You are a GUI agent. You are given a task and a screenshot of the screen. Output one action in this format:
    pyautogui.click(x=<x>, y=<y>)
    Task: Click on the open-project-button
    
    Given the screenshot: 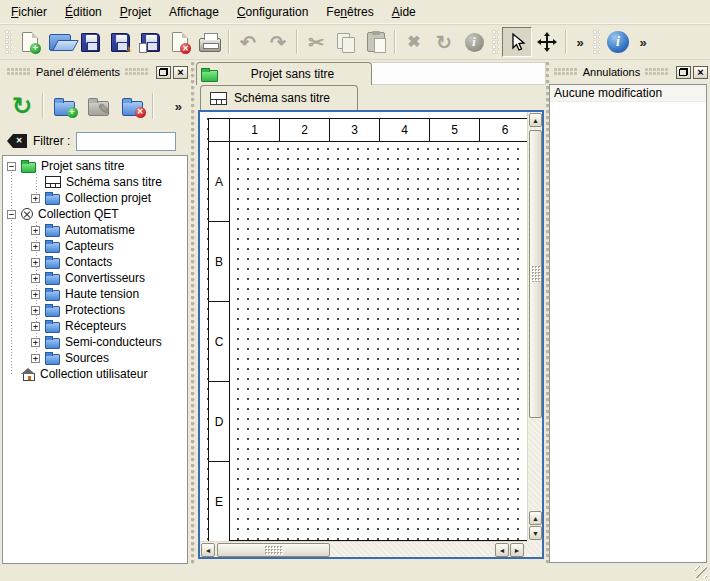 What is the action you would take?
    pyautogui.click(x=60, y=42)
    